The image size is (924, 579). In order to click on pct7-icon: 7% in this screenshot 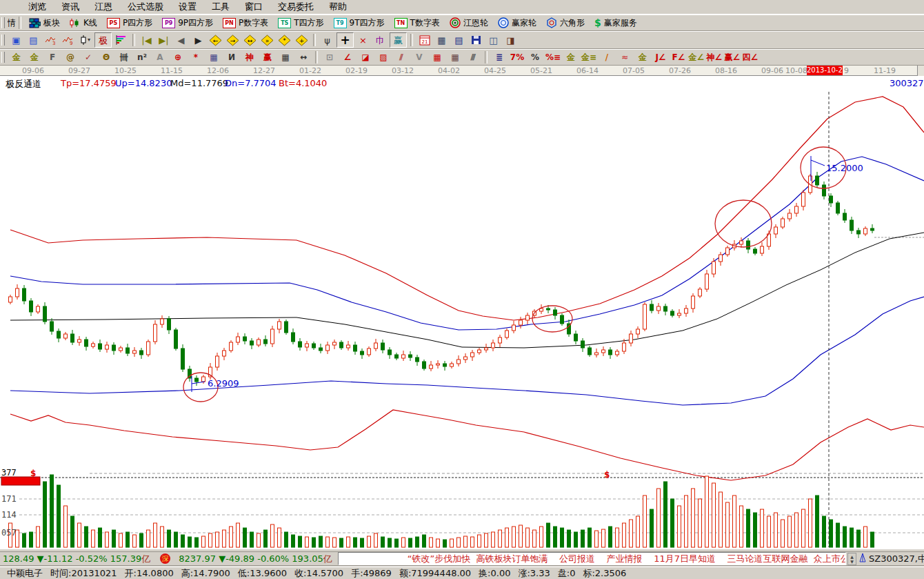, I will do `click(517, 58)`.